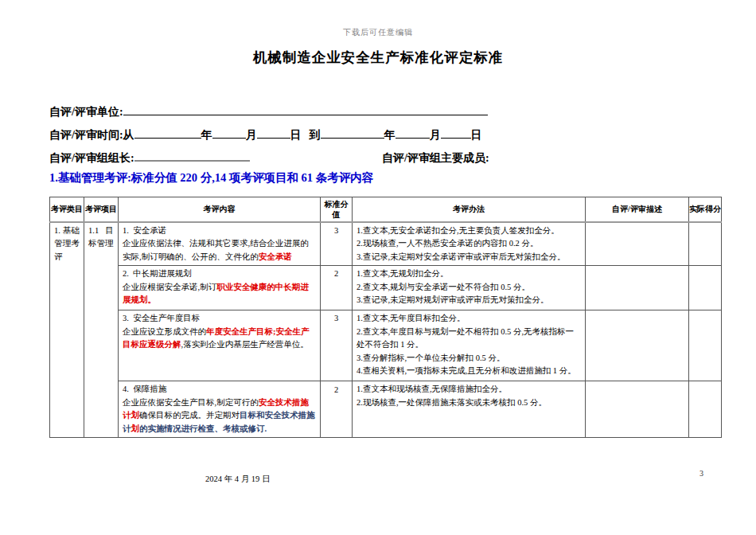 The image size is (756, 535). What do you see at coordinates (67, 210) in the screenshot?
I see `column-header-0: 考评类目` at bounding box center [67, 210].